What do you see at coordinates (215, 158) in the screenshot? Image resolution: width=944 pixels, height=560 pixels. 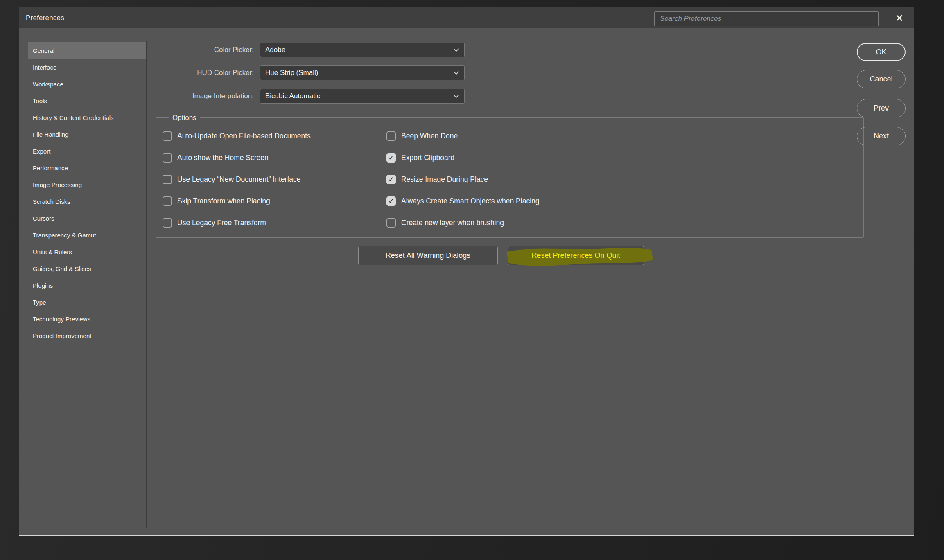 I see `option-auto-show-home-screen: ✓ Auto show the Home Screen` at bounding box center [215, 158].